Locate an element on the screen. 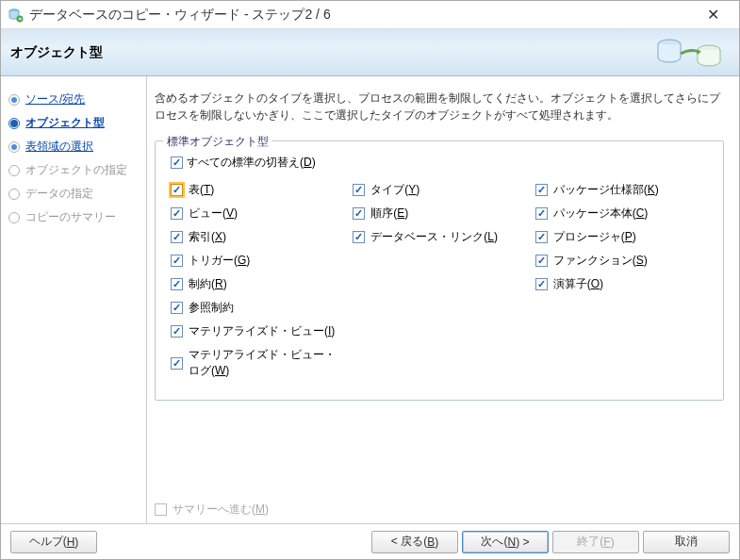 The height and width of the screenshot is (560, 740). checkbox-row: タイプ(Y) is located at coordinates (439, 190).